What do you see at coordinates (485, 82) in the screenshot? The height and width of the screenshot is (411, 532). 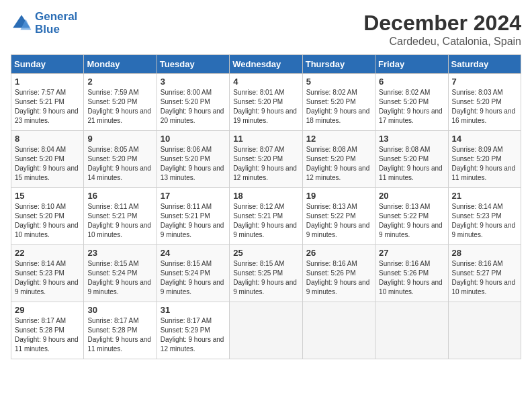 I see `day-number: 7` at bounding box center [485, 82].